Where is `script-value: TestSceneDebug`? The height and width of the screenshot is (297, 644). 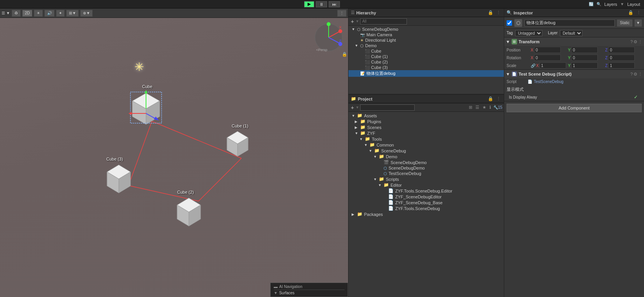 script-value: TestSceneDebug is located at coordinates (588, 82).